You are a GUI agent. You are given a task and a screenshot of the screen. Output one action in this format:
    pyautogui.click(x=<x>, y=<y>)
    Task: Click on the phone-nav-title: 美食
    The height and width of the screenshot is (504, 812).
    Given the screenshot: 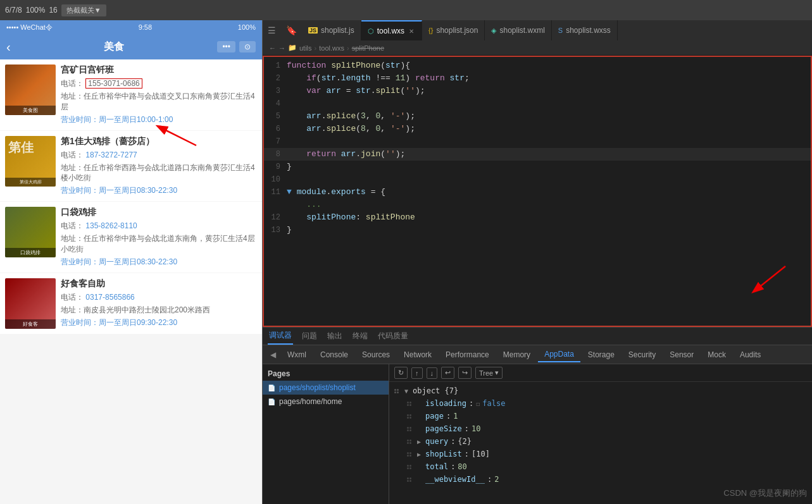 What is the action you would take?
    pyautogui.click(x=114, y=47)
    